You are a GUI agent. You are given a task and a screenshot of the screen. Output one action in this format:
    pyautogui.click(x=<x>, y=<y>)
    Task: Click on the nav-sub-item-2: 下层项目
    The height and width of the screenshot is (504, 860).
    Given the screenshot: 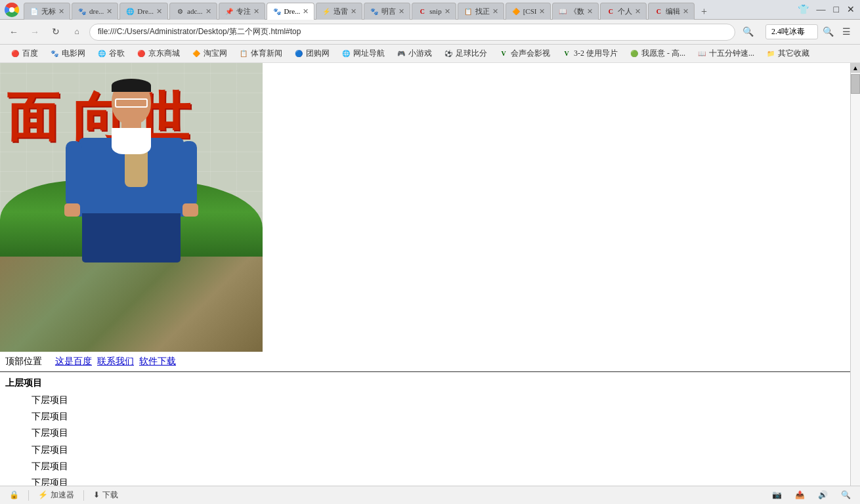 What is the action you would take?
    pyautogui.click(x=443, y=416)
    